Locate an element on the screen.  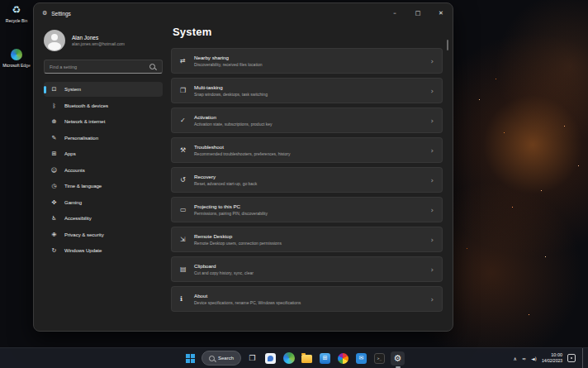
card-title: Projecting to this PC is located at coordinates (231, 207).